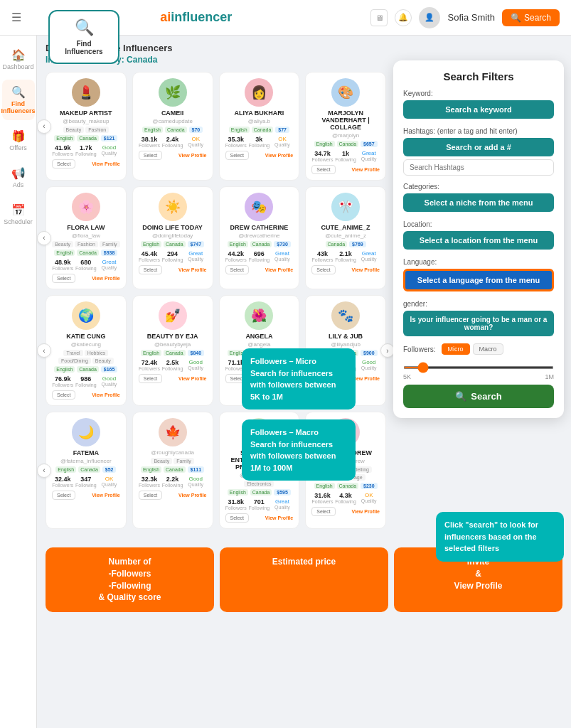  I want to click on location-button: Select a location from the menu, so click(479, 240).